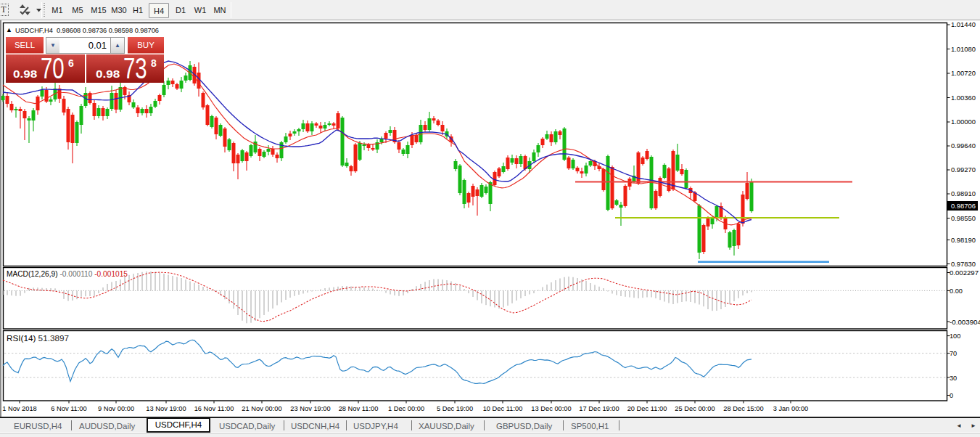 This screenshot has width=980, height=437. What do you see at coordinates (599, 409) in the screenshot?
I see `svg-text: 17 Dec 19:00` at bounding box center [599, 409].